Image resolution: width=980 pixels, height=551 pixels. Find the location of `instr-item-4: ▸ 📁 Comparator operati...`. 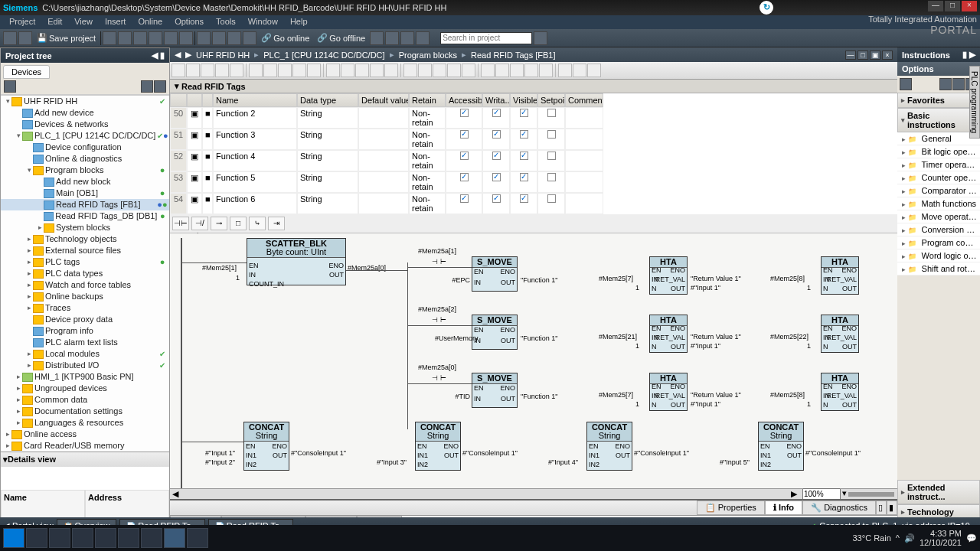

instr-item-4: ▸ 📁 Comparator operati... is located at coordinates (939, 191).